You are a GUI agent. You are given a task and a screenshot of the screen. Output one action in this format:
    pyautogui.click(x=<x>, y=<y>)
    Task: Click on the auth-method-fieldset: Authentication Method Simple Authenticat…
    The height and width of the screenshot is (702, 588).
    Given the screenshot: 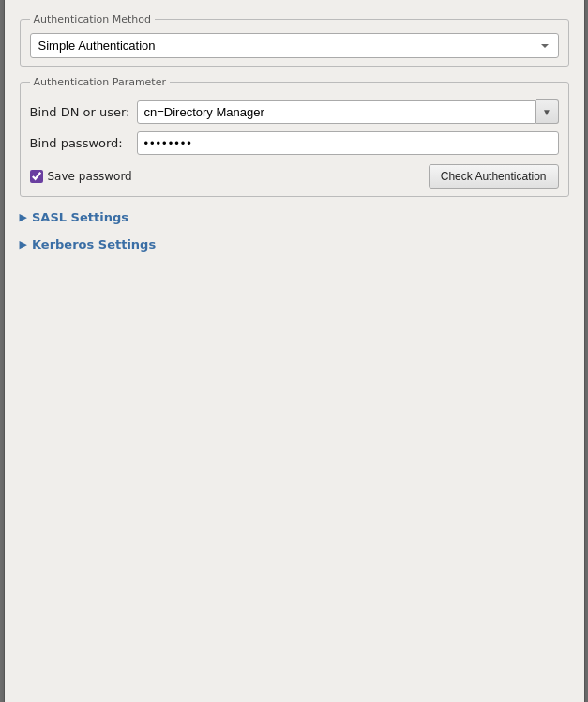 What is the action you would take?
    pyautogui.click(x=294, y=39)
    